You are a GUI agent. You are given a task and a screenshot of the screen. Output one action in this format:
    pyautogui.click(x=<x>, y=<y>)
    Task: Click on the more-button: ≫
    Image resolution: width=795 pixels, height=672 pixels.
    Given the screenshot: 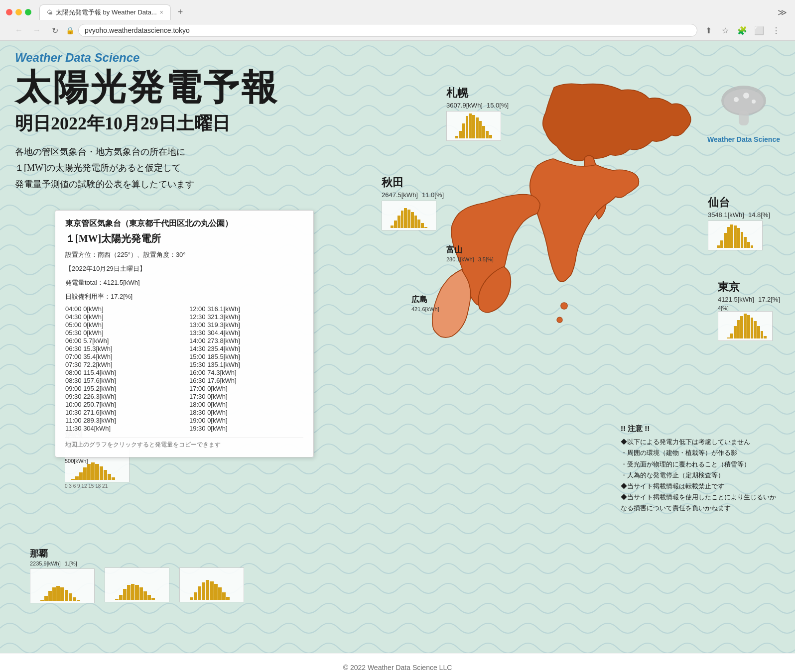 What is the action you would take?
    pyautogui.click(x=782, y=12)
    